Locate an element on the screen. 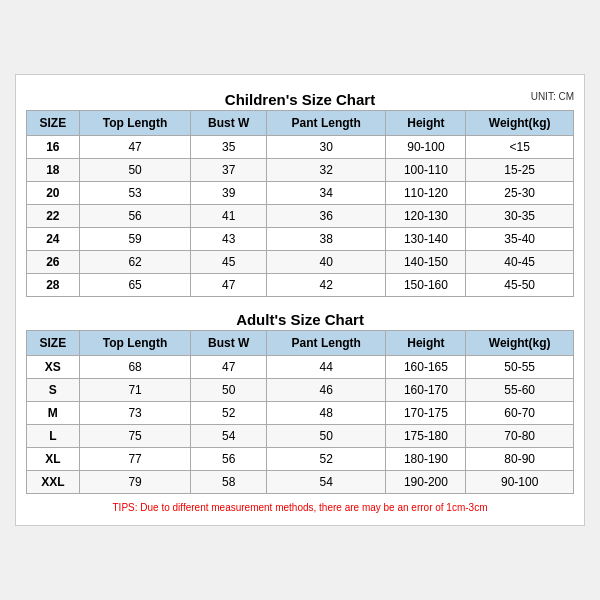 This screenshot has width=600, height=600. table-cell: 53 is located at coordinates (135, 194).